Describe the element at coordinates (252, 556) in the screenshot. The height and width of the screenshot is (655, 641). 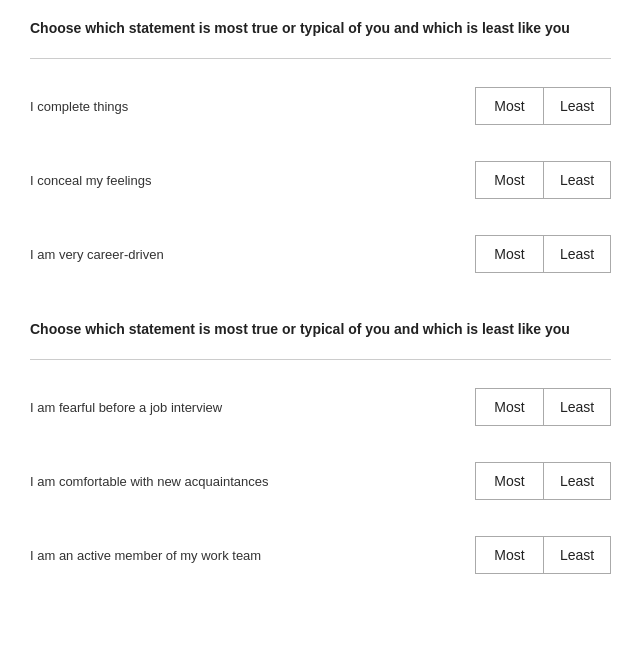
I see `question-text-6: I am an active member of my work team` at that location.